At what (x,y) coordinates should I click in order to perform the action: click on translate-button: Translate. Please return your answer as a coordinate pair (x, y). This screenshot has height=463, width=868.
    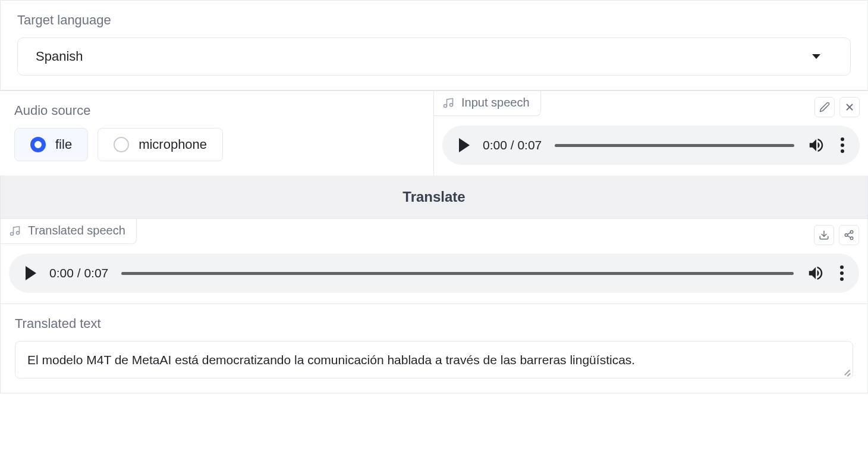
    Looking at the image, I should click on (434, 198).